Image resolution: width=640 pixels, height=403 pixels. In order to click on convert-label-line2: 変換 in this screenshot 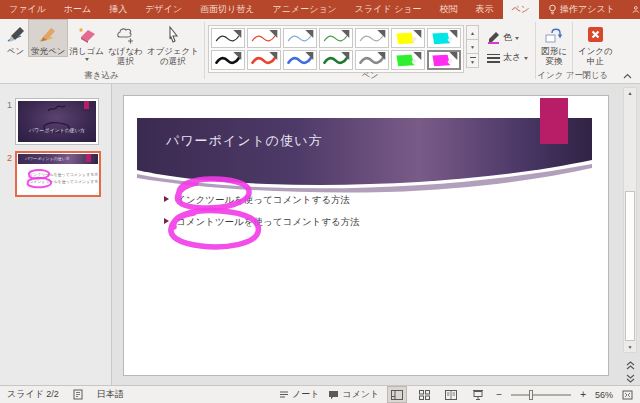, I will do `click(554, 61)`.